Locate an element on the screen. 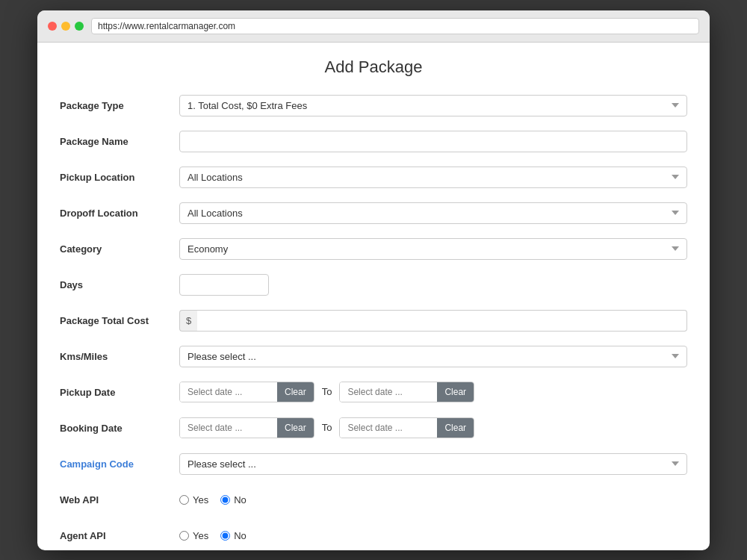 Image resolution: width=747 pixels, height=560 pixels. booking-date-from-input is located at coordinates (229, 428).